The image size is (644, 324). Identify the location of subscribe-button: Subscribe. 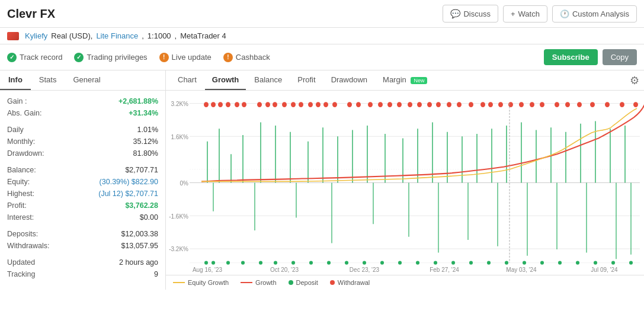
(571, 57).